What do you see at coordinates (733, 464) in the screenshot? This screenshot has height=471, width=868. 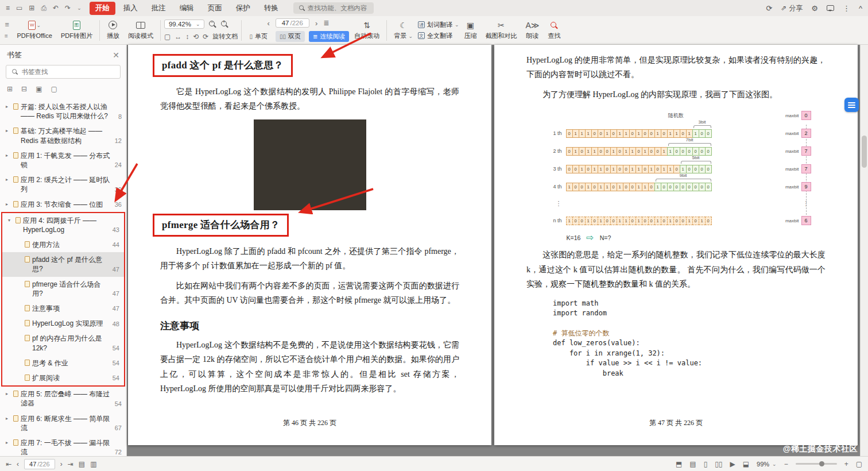 I see `slideshow-icon: ▶` at bounding box center [733, 464].